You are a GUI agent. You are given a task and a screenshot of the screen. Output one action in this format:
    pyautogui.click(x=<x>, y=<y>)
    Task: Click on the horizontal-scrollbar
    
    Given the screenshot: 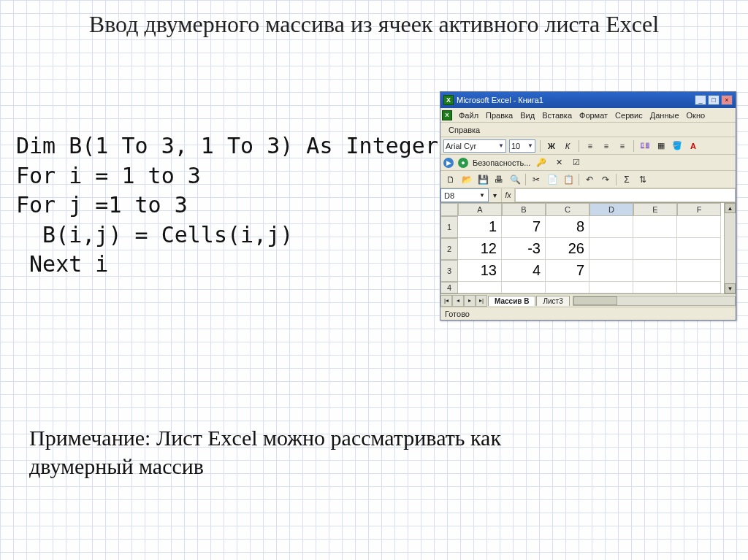 What is the action you would take?
    pyautogui.click(x=654, y=301)
    